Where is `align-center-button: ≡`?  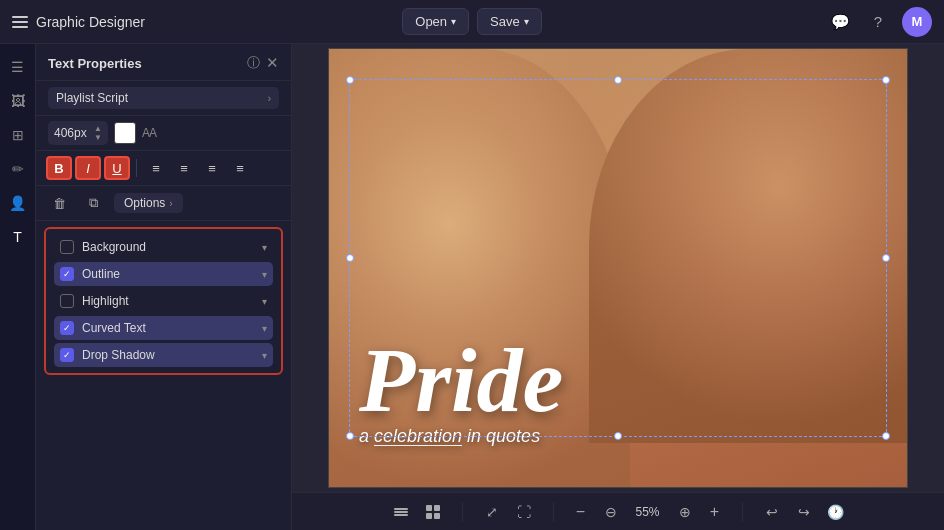
align-center-button: ≡ is located at coordinates (184, 168).